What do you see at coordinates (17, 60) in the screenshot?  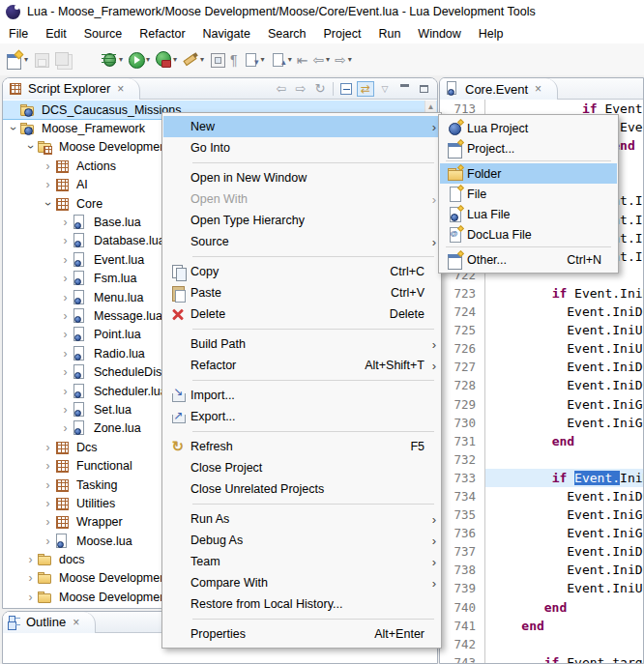 I see `new-wizard-button: ▾` at bounding box center [17, 60].